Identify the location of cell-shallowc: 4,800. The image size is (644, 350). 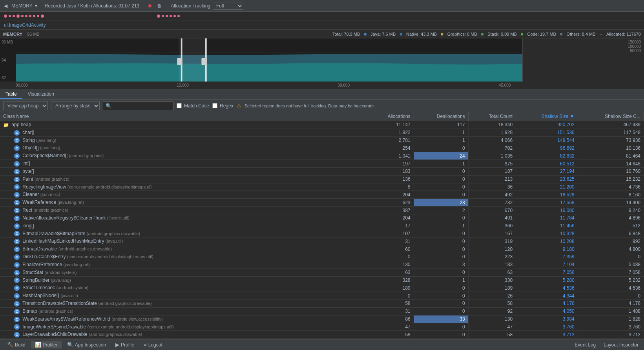
(611, 249).